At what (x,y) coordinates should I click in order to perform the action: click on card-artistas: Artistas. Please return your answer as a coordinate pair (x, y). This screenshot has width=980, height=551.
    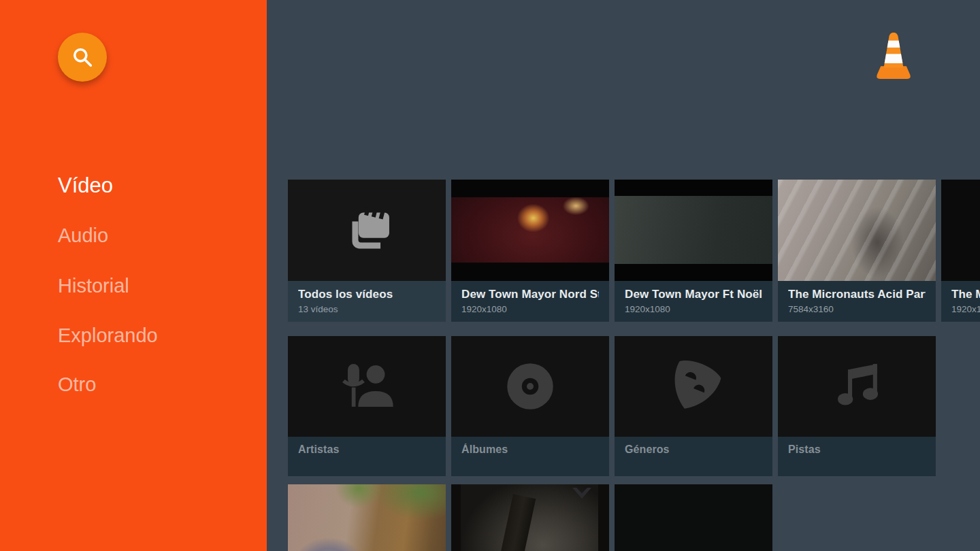
    Looking at the image, I should click on (367, 406).